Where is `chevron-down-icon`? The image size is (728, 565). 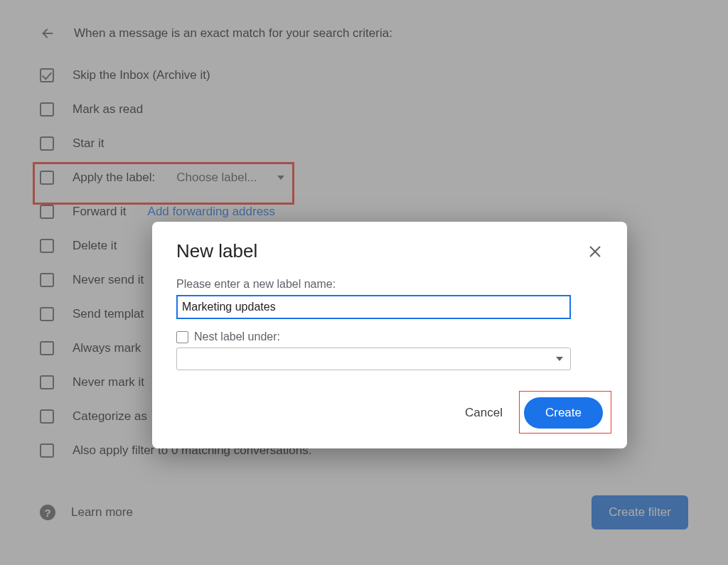
chevron-down-icon is located at coordinates (560, 359).